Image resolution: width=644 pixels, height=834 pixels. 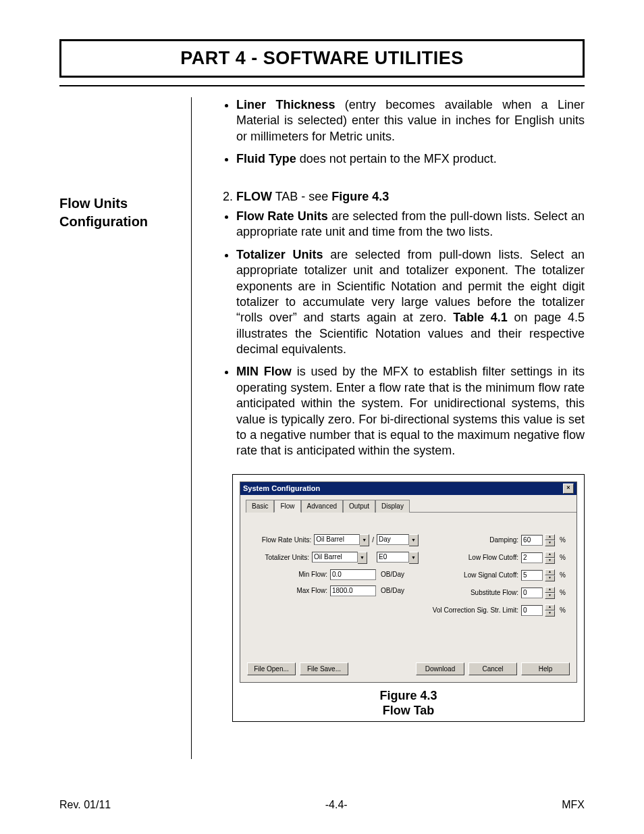 I want to click on tab-strip: Basic Flow Advanced Output Display, so click(x=411, y=506).